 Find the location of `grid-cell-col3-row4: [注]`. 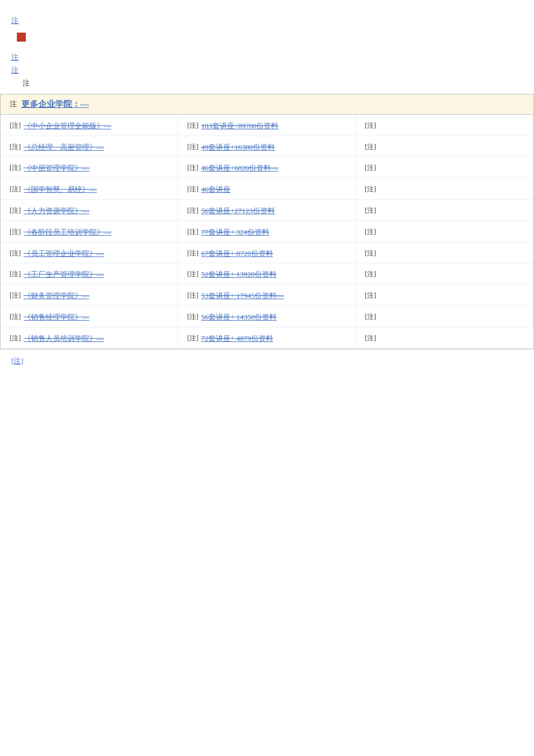

grid-cell-col3-row4: [注] is located at coordinates (445, 210).